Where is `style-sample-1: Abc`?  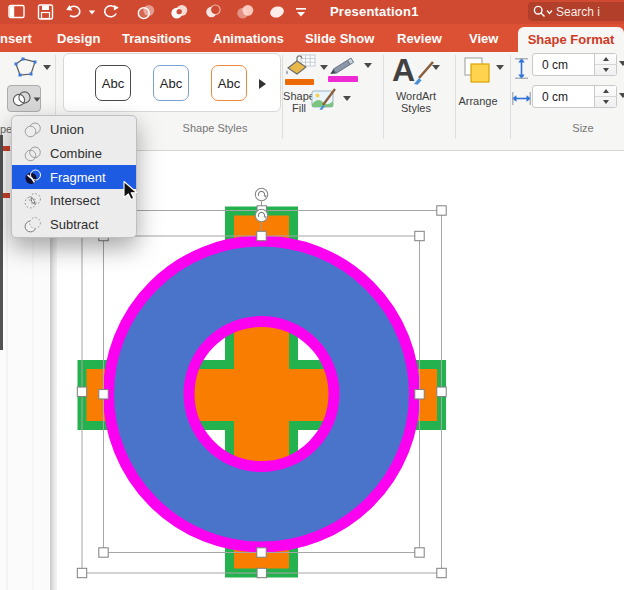
style-sample-1: Abc is located at coordinates (113, 83).